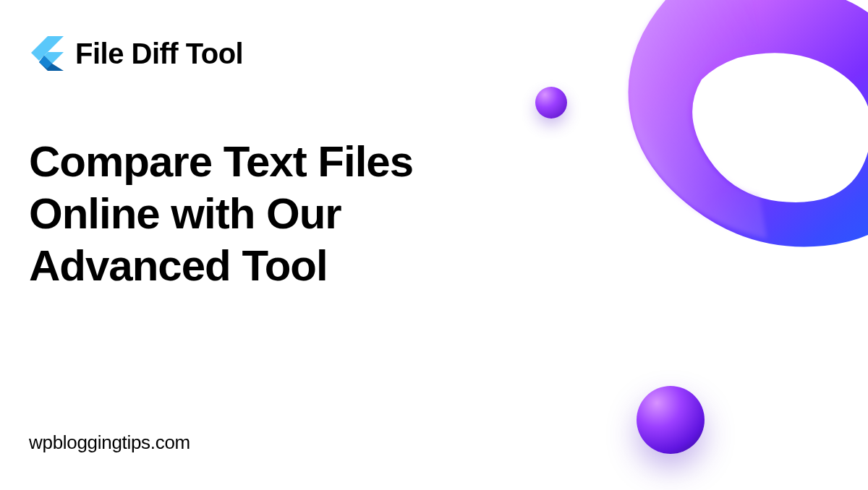 The width and height of the screenshot is (868, 490). Describe the element at coordinates (671, 420) in the screenshot. I see `decorative-sphere-large` at that location.